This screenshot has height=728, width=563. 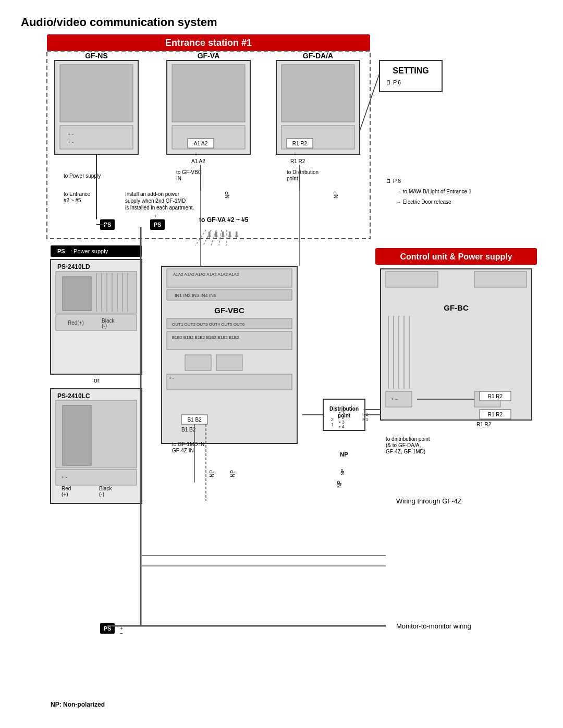 I want to click on svg-text: to dintribution point, so click(x=408, y=439).